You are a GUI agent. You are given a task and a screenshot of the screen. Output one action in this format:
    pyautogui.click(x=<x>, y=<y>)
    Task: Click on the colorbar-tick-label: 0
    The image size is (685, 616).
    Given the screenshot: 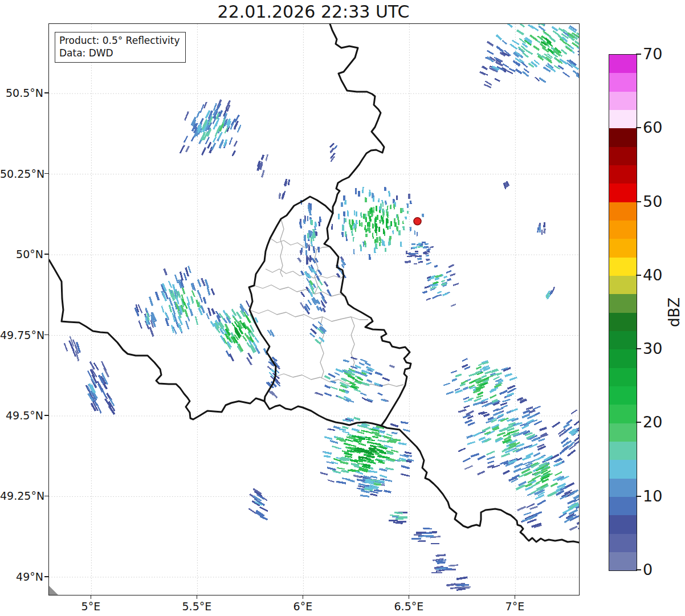 What is the action you would take?
    pyautogui.click(x=663, y=570)
    